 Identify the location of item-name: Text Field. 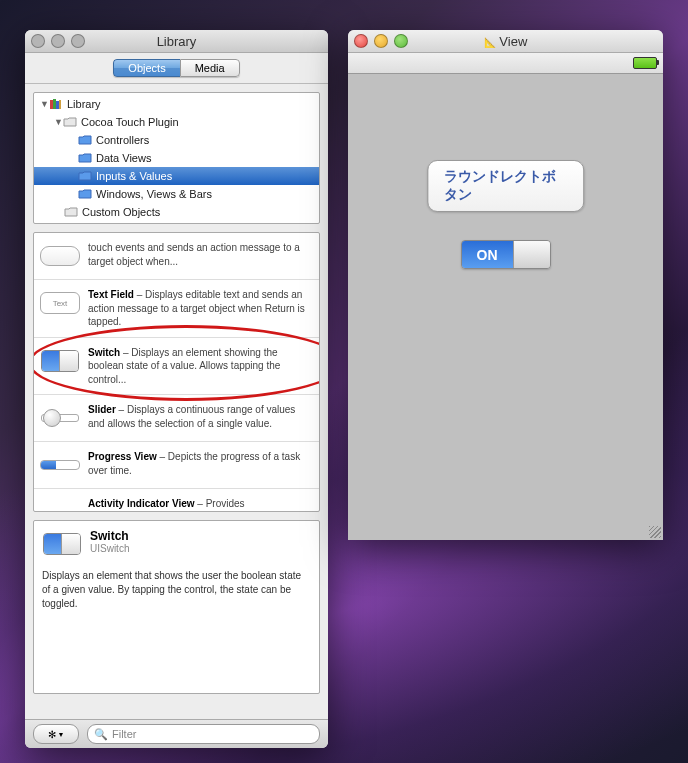
(111, 294).